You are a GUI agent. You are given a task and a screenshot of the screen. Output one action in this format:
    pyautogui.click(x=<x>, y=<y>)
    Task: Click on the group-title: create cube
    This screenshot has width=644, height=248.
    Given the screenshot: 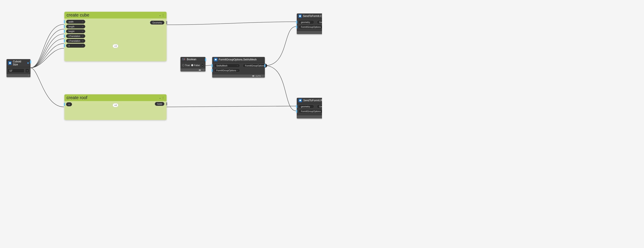 What is the action you would take?
    pyautogui.click(x=78, y=15)
    